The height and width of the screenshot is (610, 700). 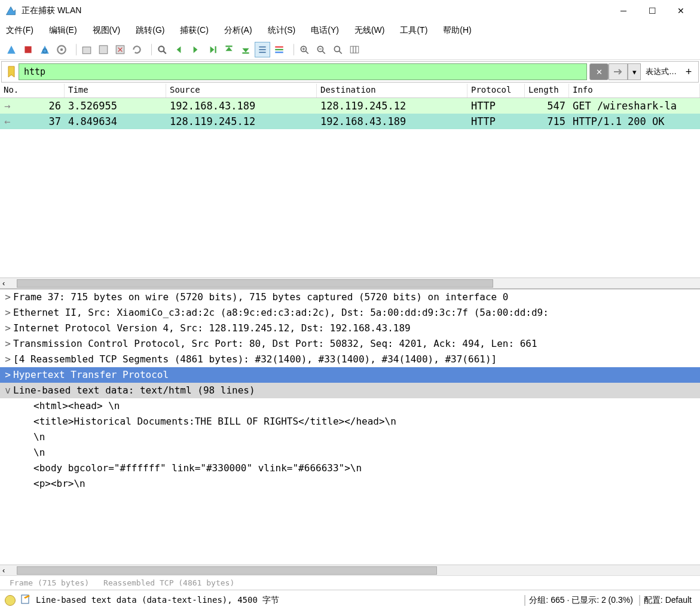 What do you see at coordinates (63, 30) in the screenshot?
I see `menu-edit: 编辑(E)` at bounding box center [63, 30].